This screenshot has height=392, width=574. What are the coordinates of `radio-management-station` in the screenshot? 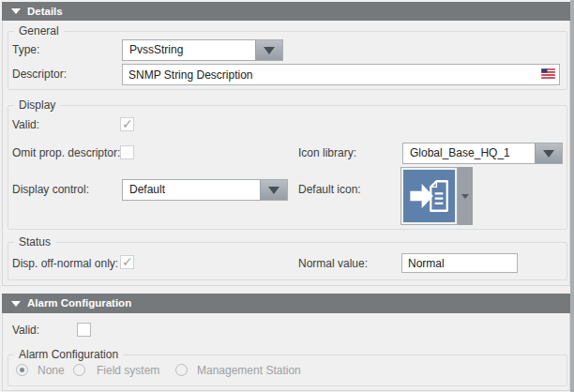 It's located at (182, 369).